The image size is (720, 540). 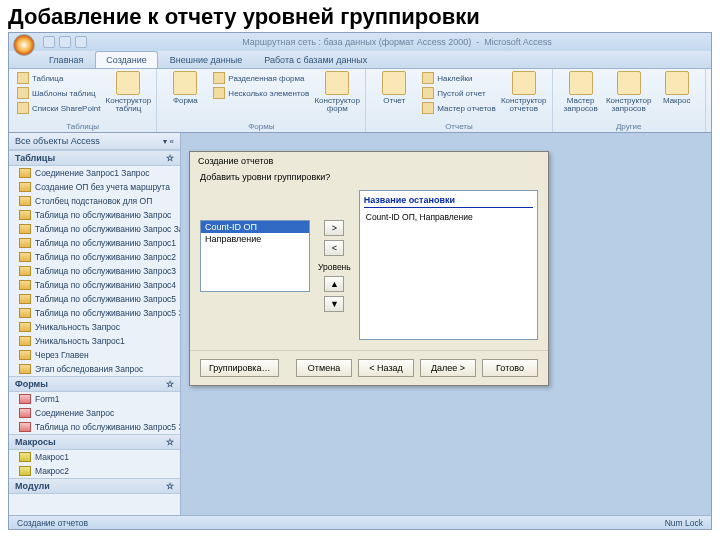 I want to click on nav-item-label: Таблица по обслуживанию Запрос3, so click(x=106, y=271).